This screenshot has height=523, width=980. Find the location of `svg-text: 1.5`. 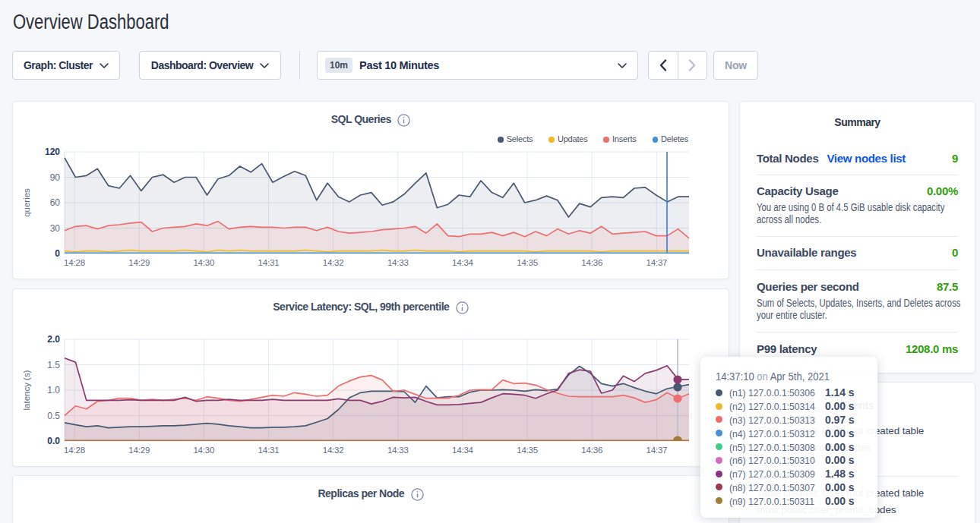

svg-text: 1.5 is located at coordinates (53, 365).